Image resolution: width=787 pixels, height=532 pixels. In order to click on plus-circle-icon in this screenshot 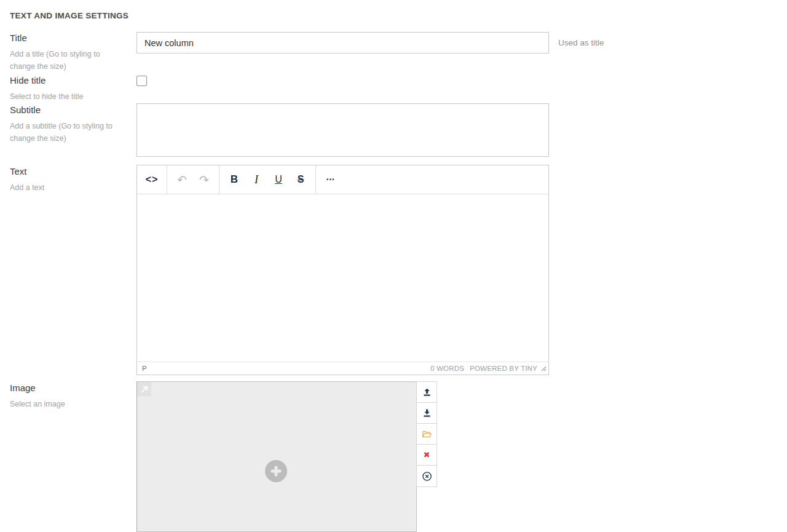, I will do `click(276, 471)`.